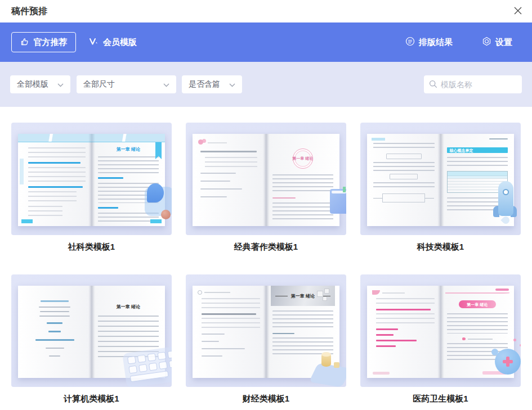  What do you see at coordinates (440, 340) in the screenshot?
I see `template-card-medical: 第一章 绪论 医药卫生模板1` at bounding box center [440, 340].